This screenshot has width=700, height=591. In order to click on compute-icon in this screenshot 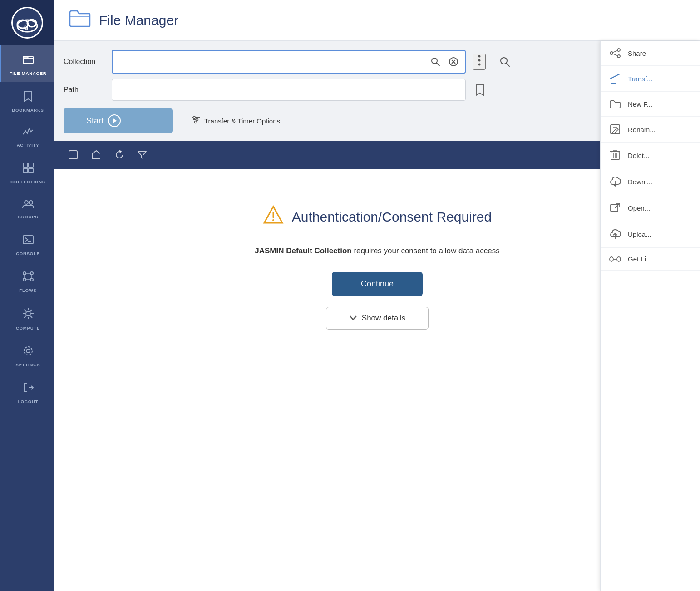, I will do `click(28, 315)`.